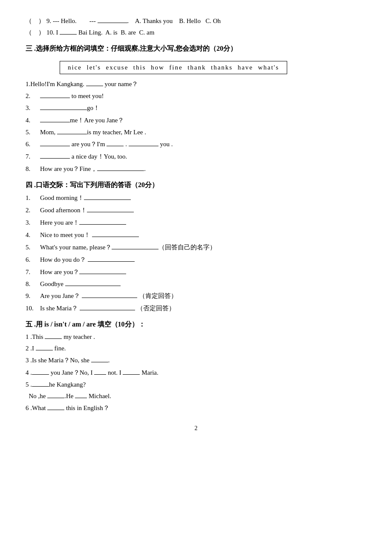 The image size is (392, 555). I want to click on s5-q4-blank1, so click(40, 374).